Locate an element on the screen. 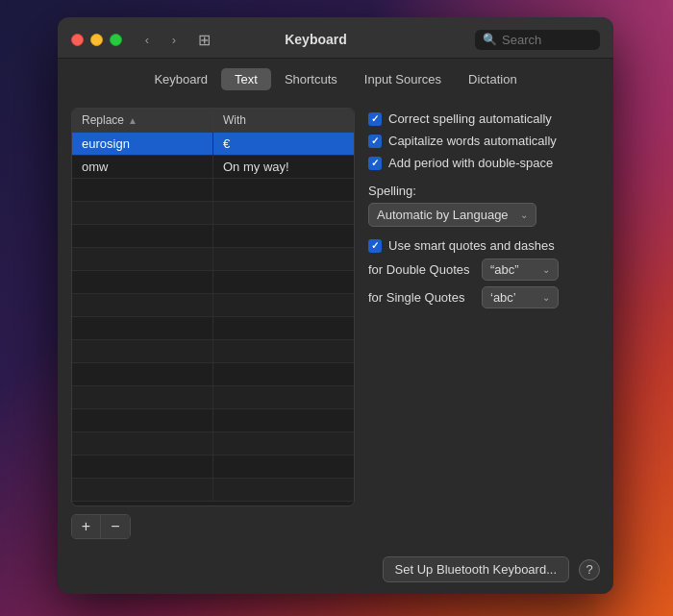 The width and height of the screenshot is (673, 616). table-header: Replace ▲ With is located at coordinates (213, 121).